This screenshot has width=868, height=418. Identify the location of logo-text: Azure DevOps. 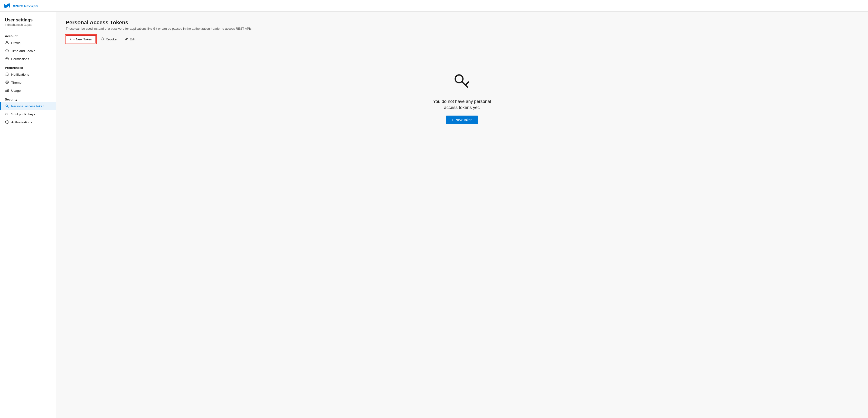
(25, 6).